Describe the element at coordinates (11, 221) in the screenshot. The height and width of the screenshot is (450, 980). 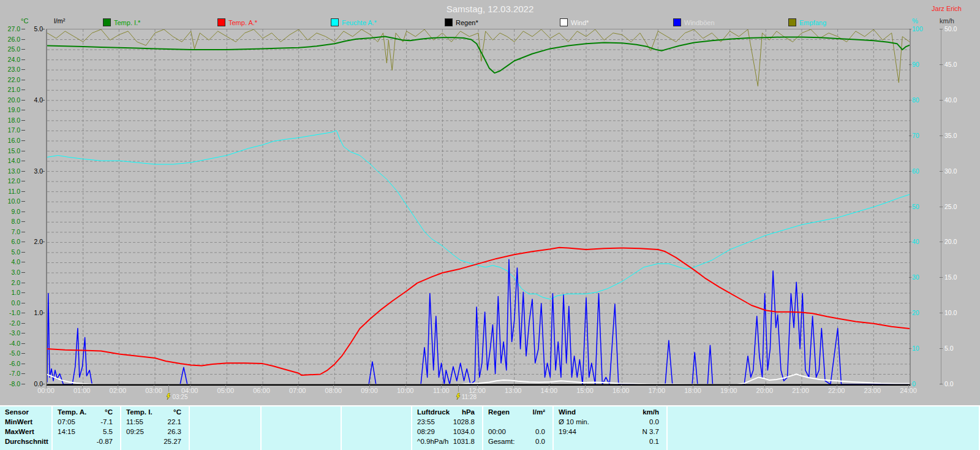
I see `axis-tick-label: 8.0` at that location.